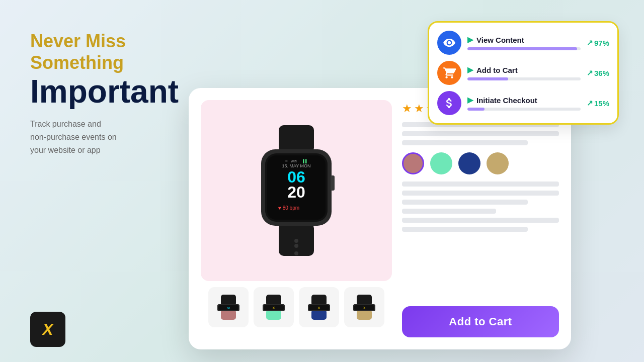  Describe the element at coordinates (480, 322) in the screenshot. I see `add-to-cart-button: Add to Cart` at that location.